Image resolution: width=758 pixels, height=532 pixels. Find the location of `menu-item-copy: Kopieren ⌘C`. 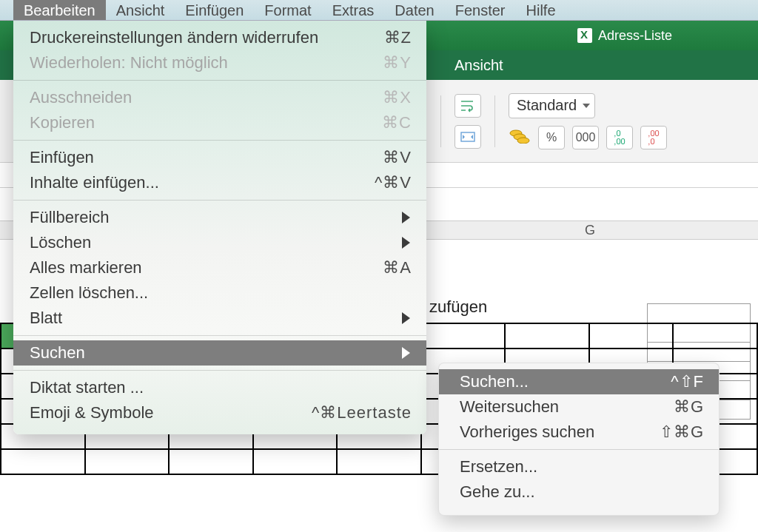

menu-item-copy: Kopieren ⌘C is located at coordinates (220, 123).